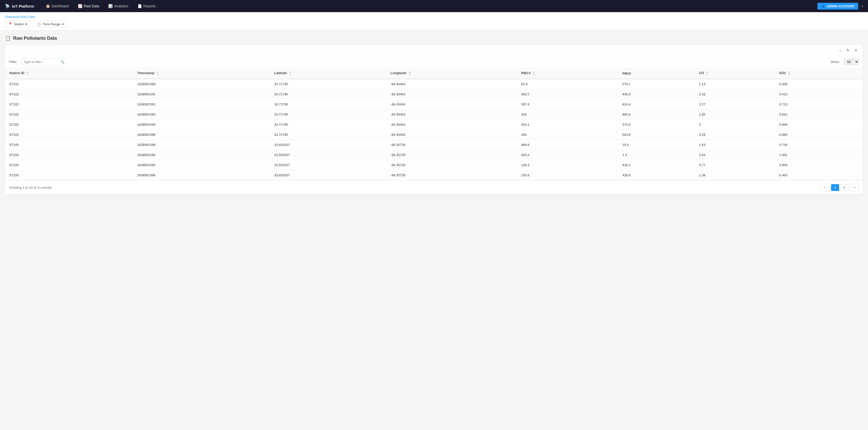  What do you see at coordinates (50, 24) in the screenshot?
I see `time-range-filter-button: 🕐 Time Range ▾` at bounding box center [50, 24].